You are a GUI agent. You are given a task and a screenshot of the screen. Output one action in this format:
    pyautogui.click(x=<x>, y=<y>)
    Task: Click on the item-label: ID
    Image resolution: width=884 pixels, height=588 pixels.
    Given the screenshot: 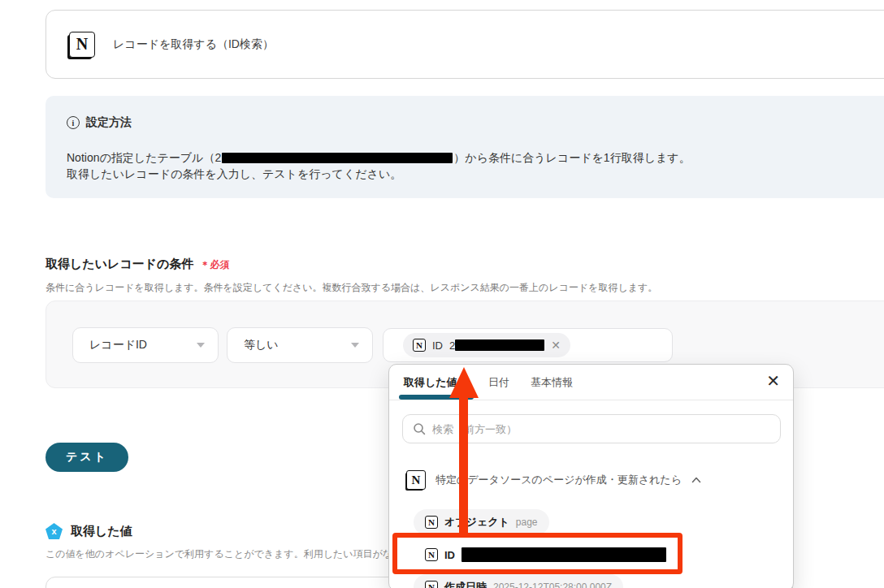 What is the action you would take?
    pyautogui.click(x=450, y=556)
    